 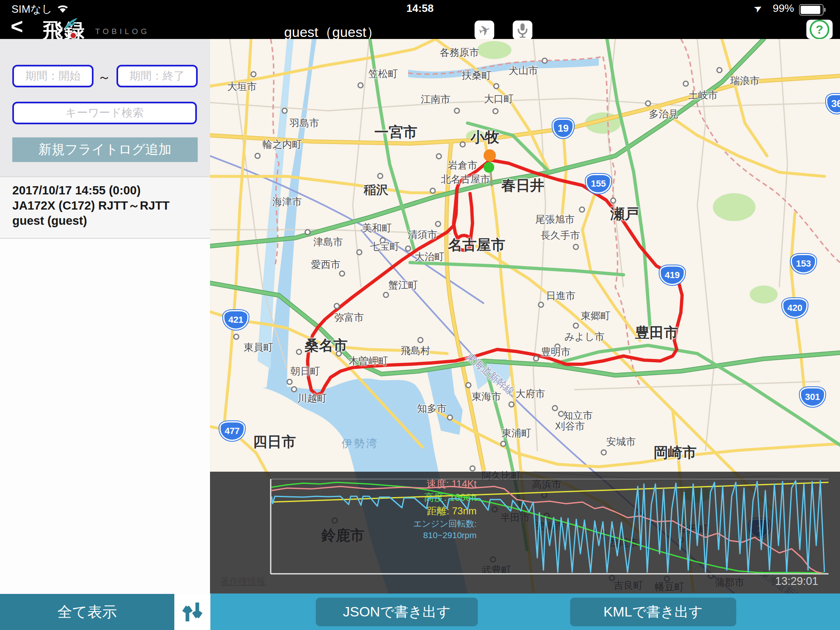 I want to click on map-attribution-link: 著作権情報, so click(x=243, y=581).